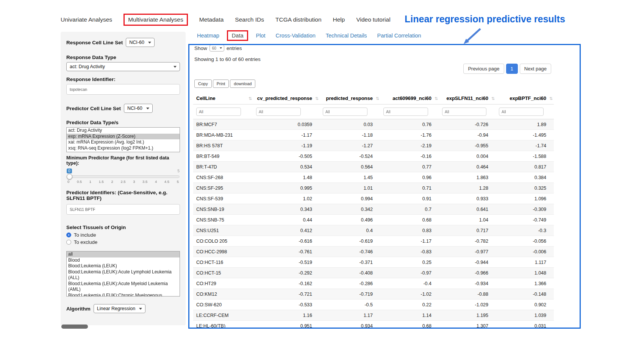 The image size is (644, 362). I want to click on predictor-type-option-3: xsq: RNA-seq Expression (log2 FPKM+1.), so click(123, 148).